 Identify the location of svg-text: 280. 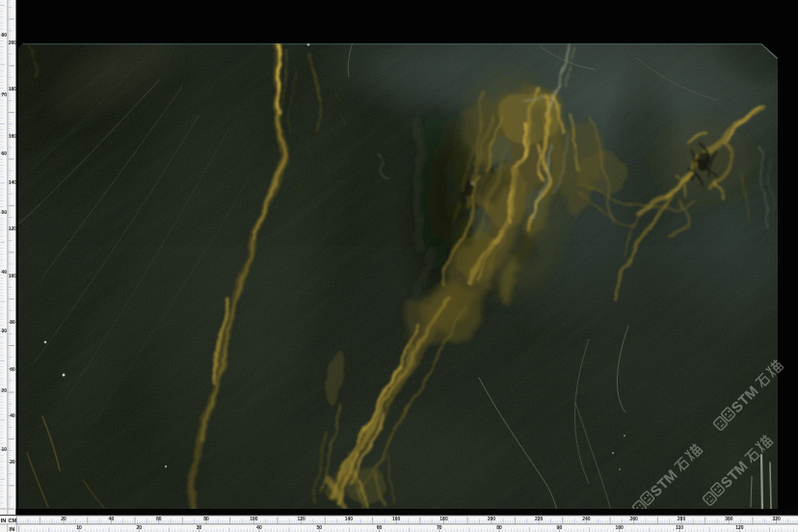
(682, 519).